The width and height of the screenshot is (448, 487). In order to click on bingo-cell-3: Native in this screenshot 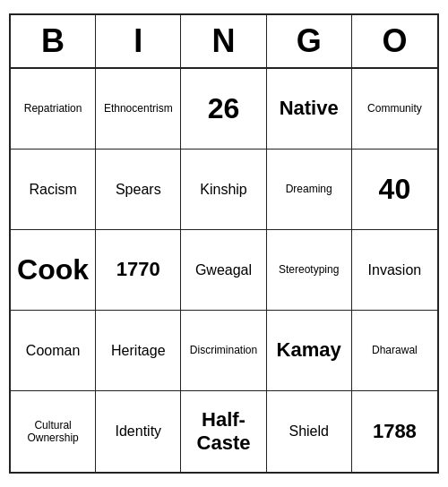, I will do `click(310, 109)`.